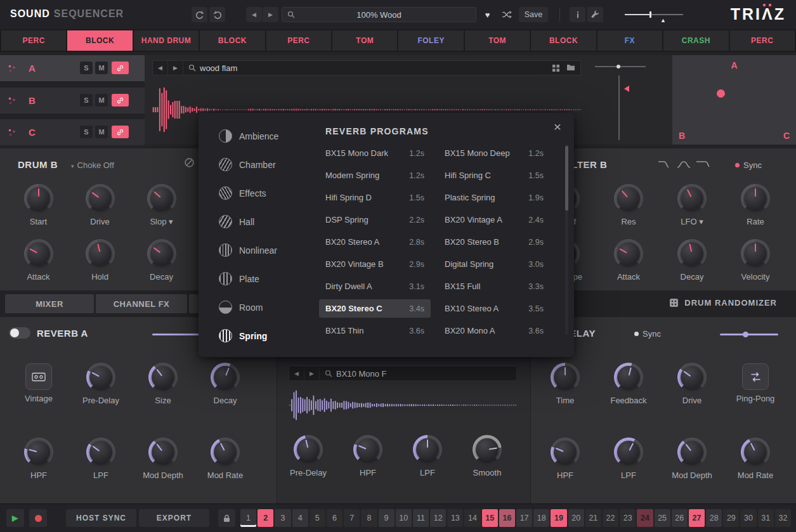 The height and width of the screenshot is (532, 796). Describe the element at coordinates (254, 15) in the screenshot. I see `prev-preset-button: ◀` at that location.